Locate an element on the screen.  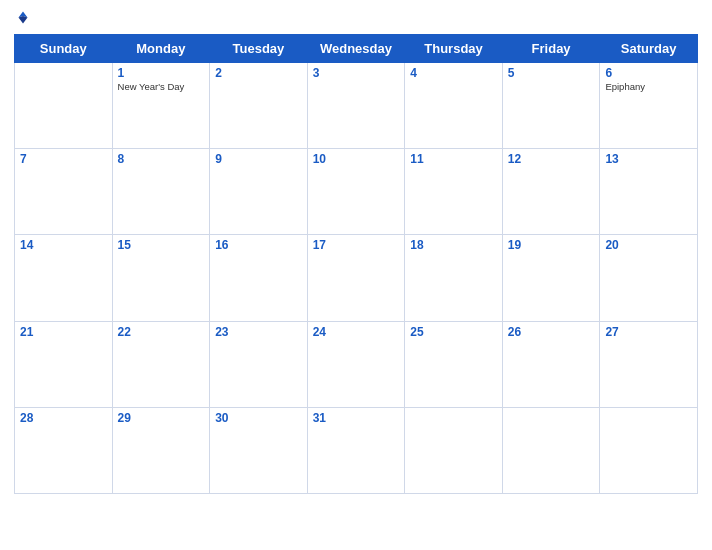
holiday-name: Epiphany is located at coordinates (648, 86).